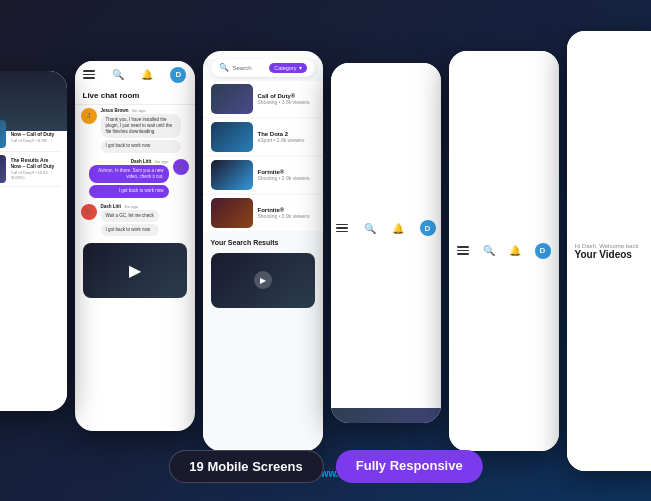 The image size is (651, 501). I want to click on msg-time-1: 3m ago, so click(139, 110).